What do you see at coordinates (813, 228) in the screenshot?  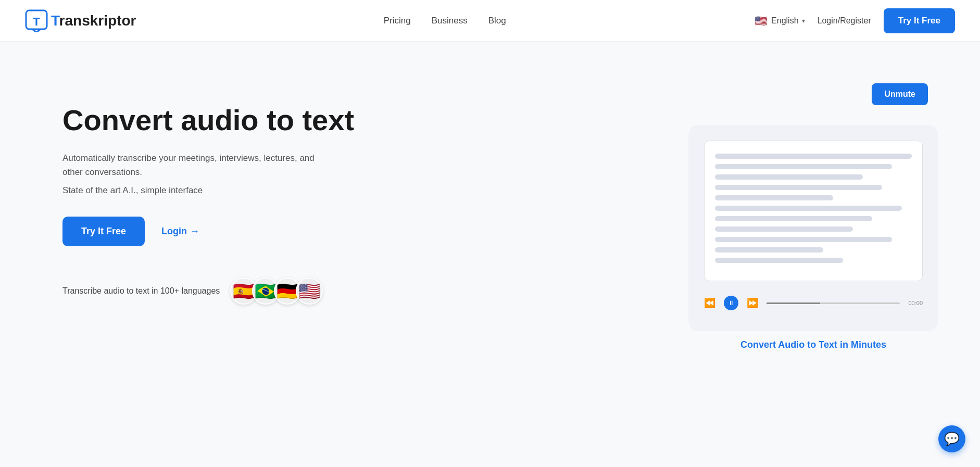 I see `video-card: ⏪ ⏸ ⏩ 00:00` at bounding box center [813, 228].